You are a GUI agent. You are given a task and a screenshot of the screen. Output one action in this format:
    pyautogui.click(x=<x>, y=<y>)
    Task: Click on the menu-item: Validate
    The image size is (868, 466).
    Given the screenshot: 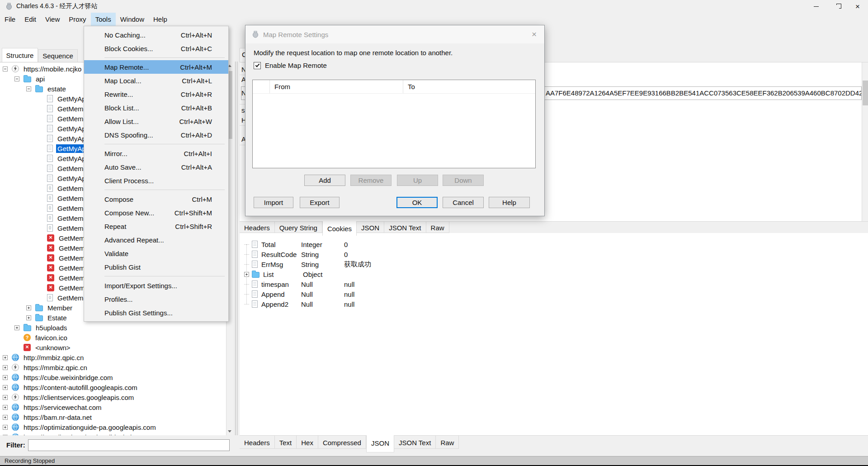 What is the action you would take?
    pyautogui.click(x=156, y=253)
    